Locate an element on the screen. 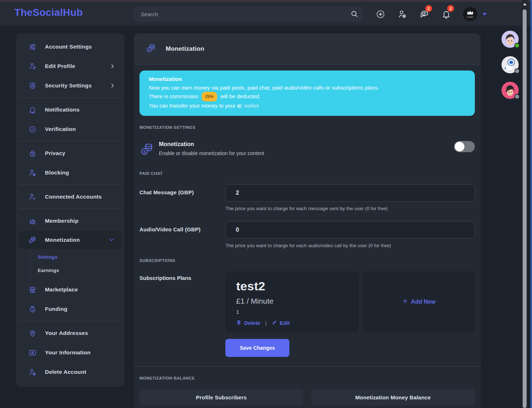 This screenshot has width=532, height=408. scroll-up-arrow-icon is located at coordinates (525, 4).